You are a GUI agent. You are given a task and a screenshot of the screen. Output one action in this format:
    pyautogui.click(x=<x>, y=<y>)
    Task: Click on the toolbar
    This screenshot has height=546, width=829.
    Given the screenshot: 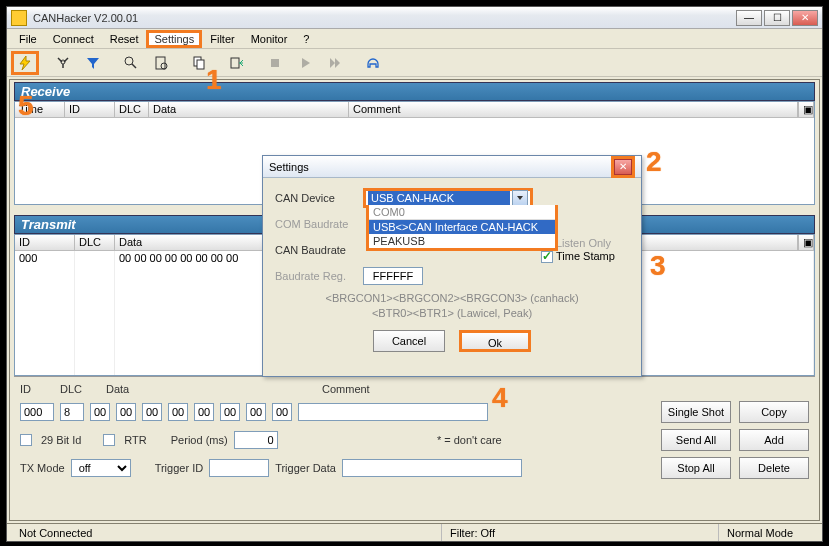 What is the action you would take?
    pyautogui.click(x=414, y=63)
    